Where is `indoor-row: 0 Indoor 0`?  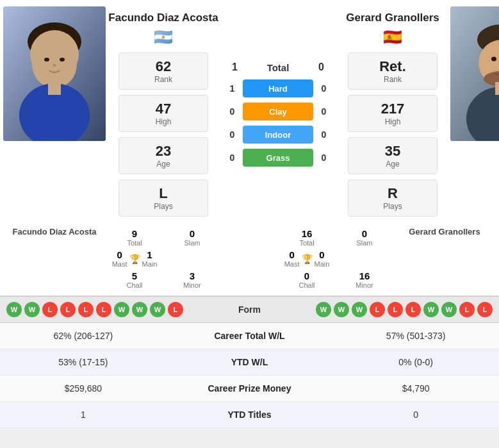 indoor-row: 0 Indoor 0 is located at coordinates (278, 135).